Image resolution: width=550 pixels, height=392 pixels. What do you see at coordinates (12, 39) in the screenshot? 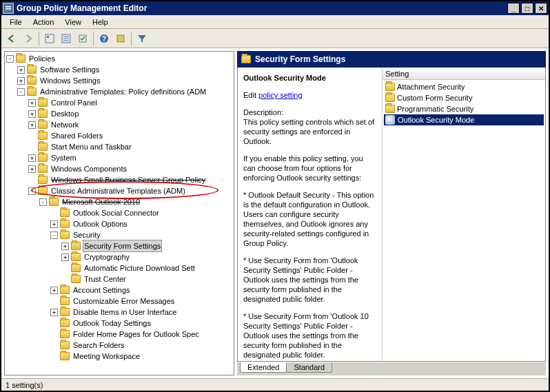
I see `back-button` at bounding box center [12, 39].